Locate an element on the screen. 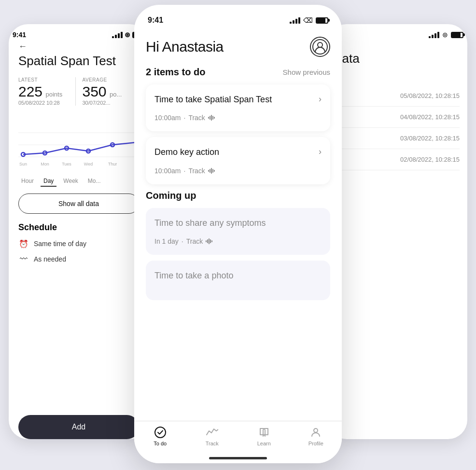 The image size is (476, 470). schedule-item-as-needed: 〰 As needed is located at coordinates (79, 259).